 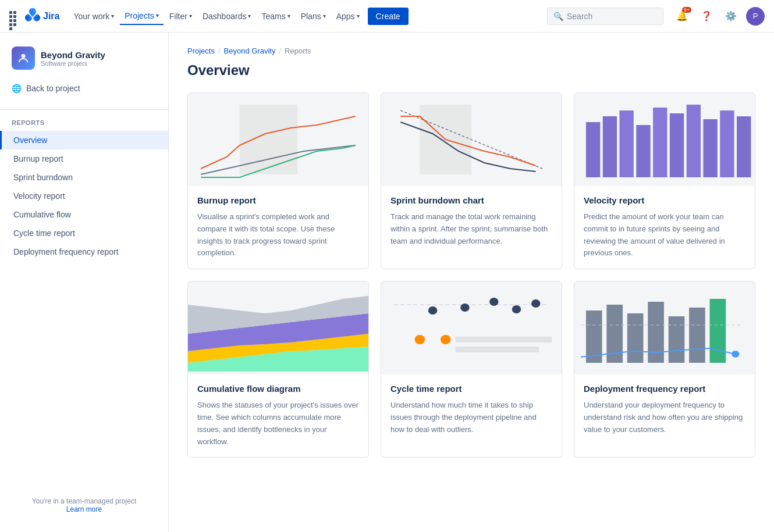 I want to click on notification-badge: 9+, so click(x=687, y=10).